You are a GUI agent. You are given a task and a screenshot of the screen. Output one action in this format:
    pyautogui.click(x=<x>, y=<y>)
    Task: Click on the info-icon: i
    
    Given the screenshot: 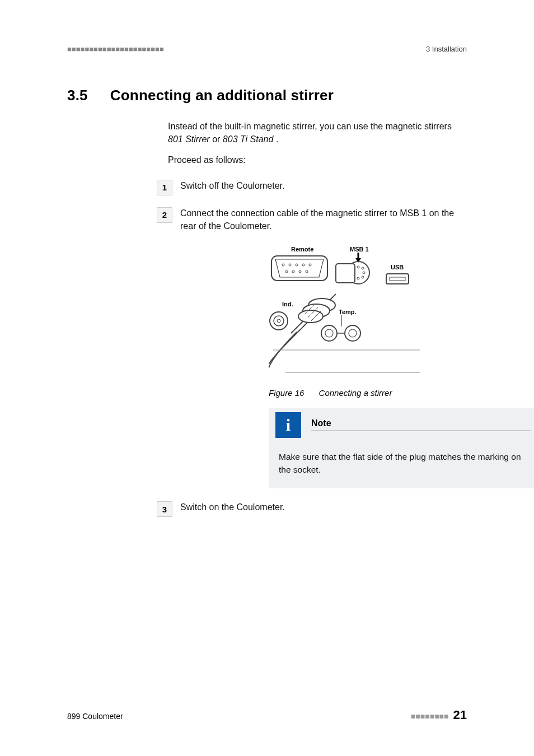 What is the action you would take?
    pyautogui.click(x=288, y=425)
    